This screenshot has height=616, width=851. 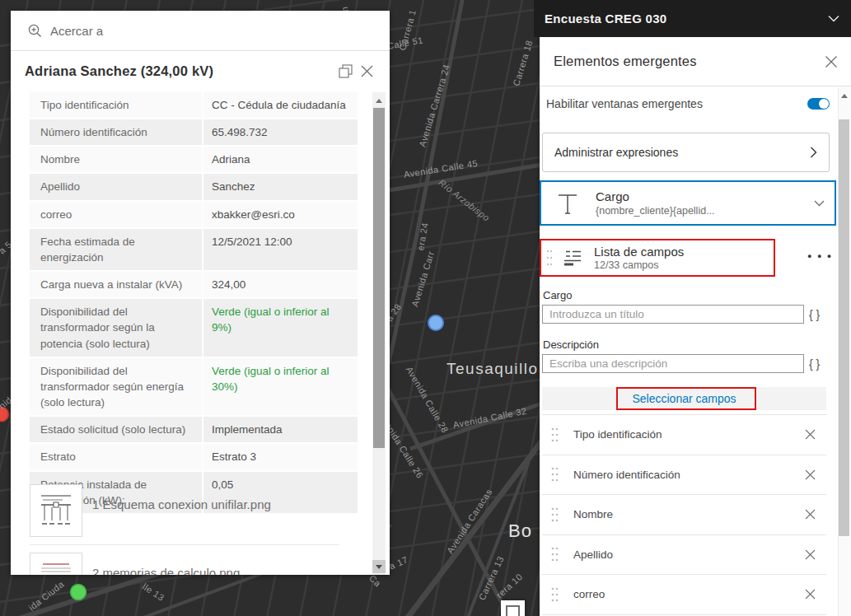 What do you see at coordinates (689, 474) in the screenshot?
I see `field-item-label: Número identificación` at bounding box center [689, 474].